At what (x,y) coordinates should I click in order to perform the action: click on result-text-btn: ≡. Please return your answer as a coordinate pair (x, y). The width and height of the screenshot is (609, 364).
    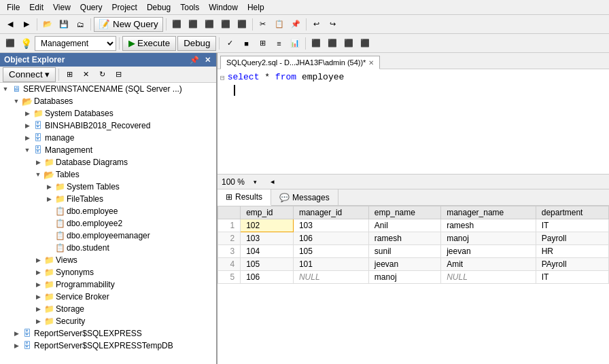
    Looking at the image, I should click on (279, 43).